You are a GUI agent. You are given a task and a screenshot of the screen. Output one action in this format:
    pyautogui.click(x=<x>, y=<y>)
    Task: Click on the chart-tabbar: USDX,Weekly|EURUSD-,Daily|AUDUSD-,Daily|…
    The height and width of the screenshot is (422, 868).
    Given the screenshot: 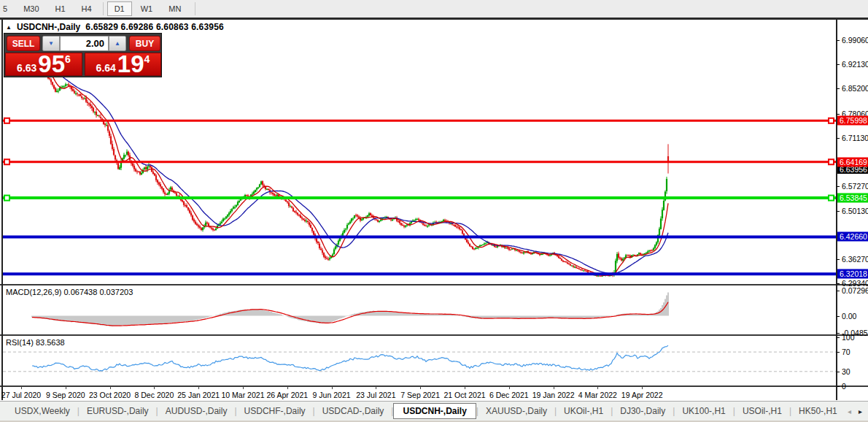 What is the action you would take?
    pyautogui.click(x=434, y=411)
    